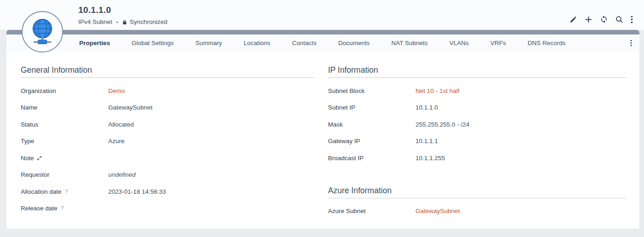  What do you see at coordinates (168, 158) in the screenshot?
I see `row-note: Note` at bounding box center [168, 158].